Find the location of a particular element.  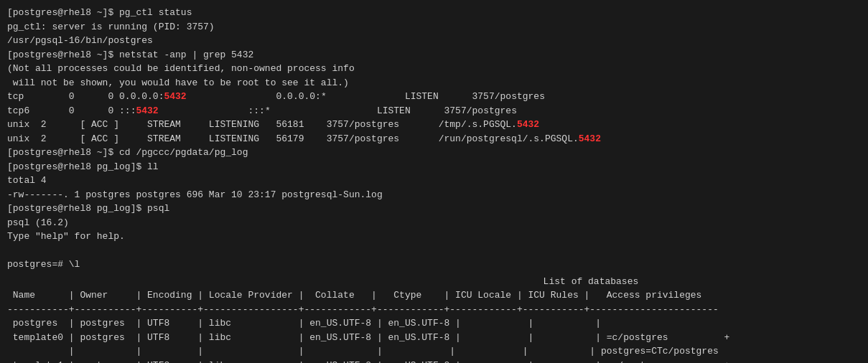

line-17: Type "help" for help. is located at coordinates (434, 237).